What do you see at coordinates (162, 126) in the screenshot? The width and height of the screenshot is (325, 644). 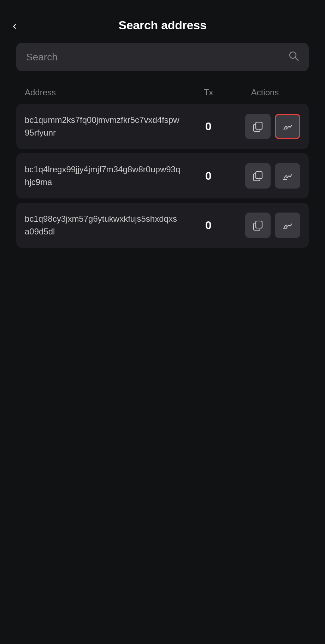 I see `table-row: bc1qumm2ks7fq00jmvmzfkr5c7vxd4fspw95rfyu…` at bounding box center [162, 126].